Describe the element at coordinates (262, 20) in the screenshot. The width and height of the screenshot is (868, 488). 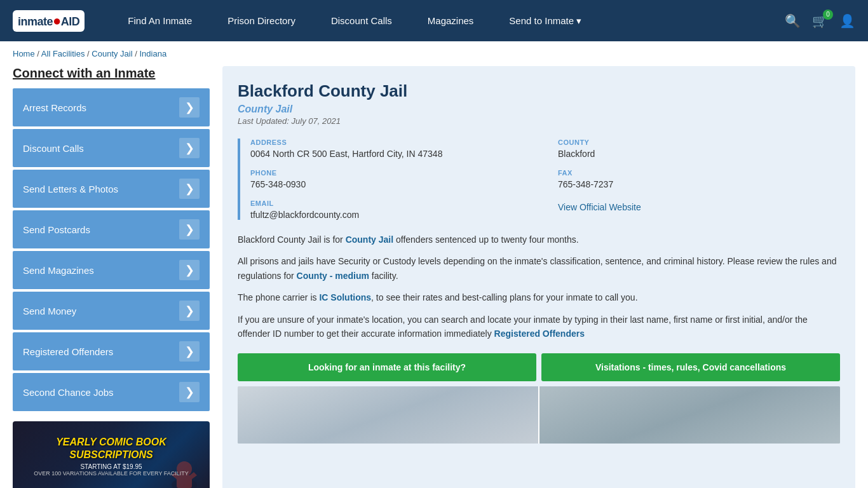
I see `nav-prison-directory: Prison Directory` at that location.